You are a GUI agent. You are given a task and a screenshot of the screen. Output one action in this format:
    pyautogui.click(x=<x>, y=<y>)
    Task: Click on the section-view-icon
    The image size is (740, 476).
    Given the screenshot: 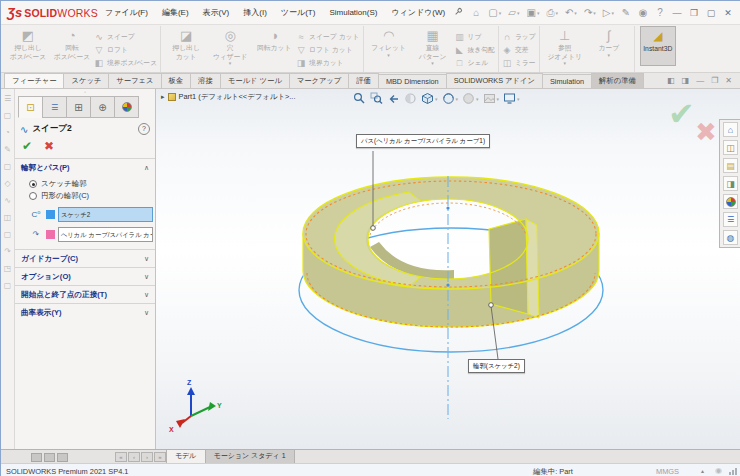 What is the action you would take?
    pyautogui.click(x=410, y=98)
    